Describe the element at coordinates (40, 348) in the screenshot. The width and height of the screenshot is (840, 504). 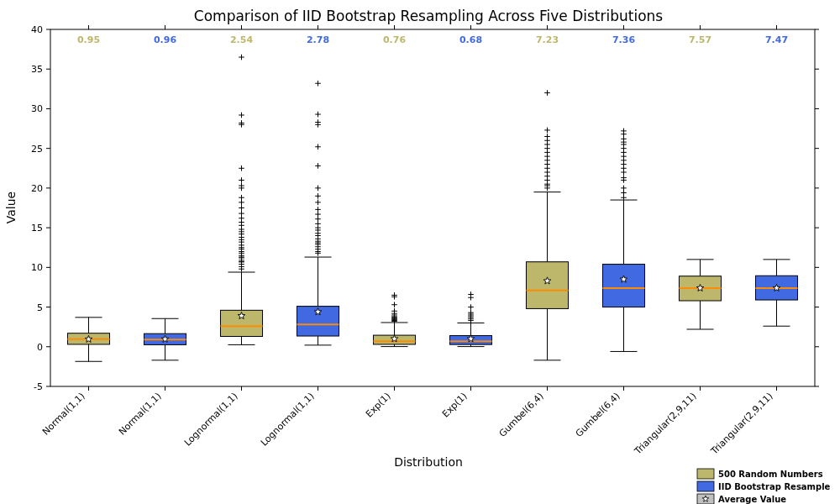
I see `y-tick-label: 0` at that location.